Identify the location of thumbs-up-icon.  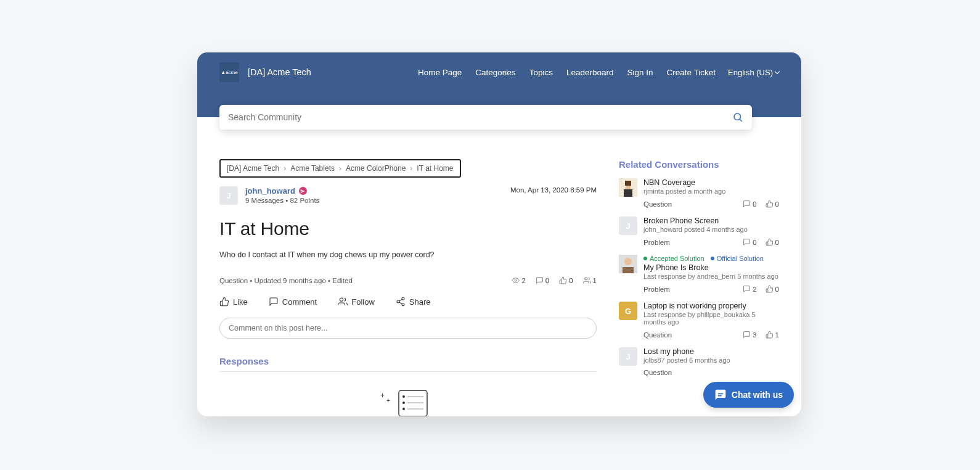
(224, 302).